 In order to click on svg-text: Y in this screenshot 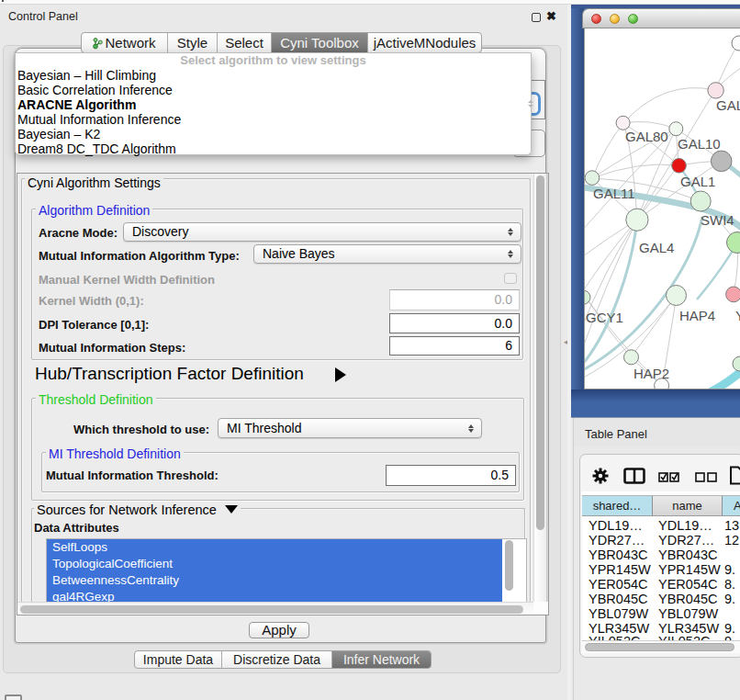, I will do `click(738, 316)`.